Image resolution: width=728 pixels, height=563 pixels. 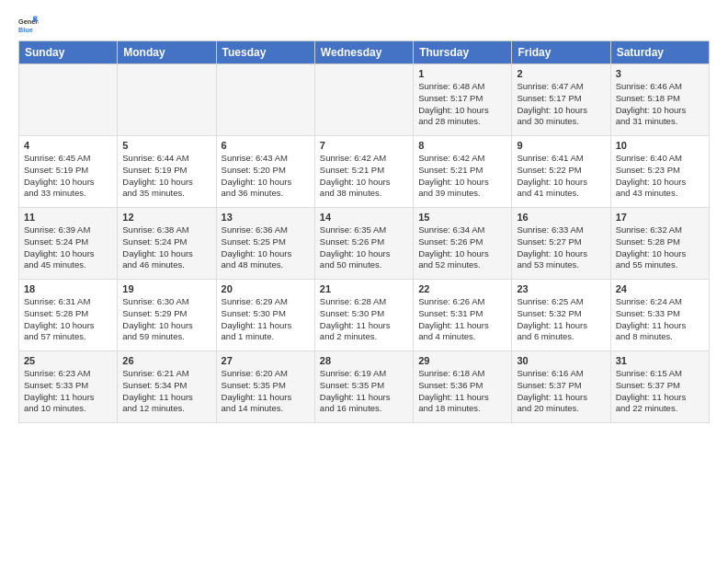 What do you see at coordinates (463, 387) in the screenshot?
I see `calendar-cell: 29Sunrise: 6:18 AM Sunset: 5:36 PM Dayli…` at bounding box center [463, 387].